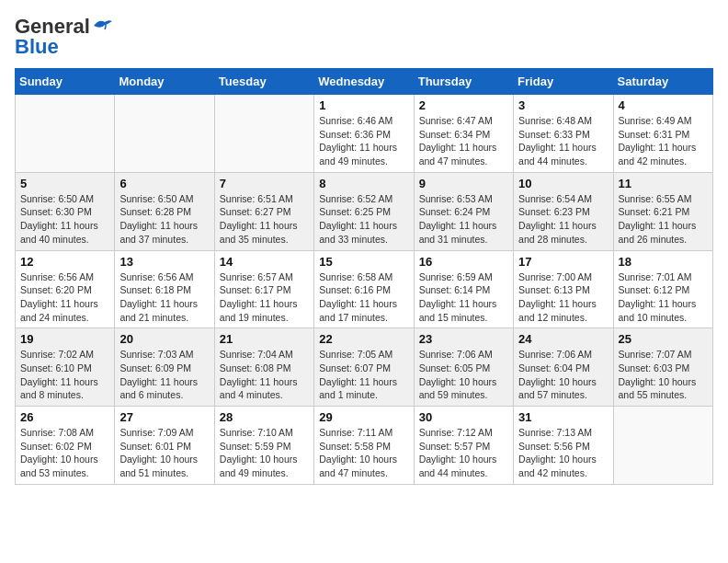  What do you see at coordinates (64, 418) in the screenshot?
I see `day-number: 26` at bounding box center [64, 418].